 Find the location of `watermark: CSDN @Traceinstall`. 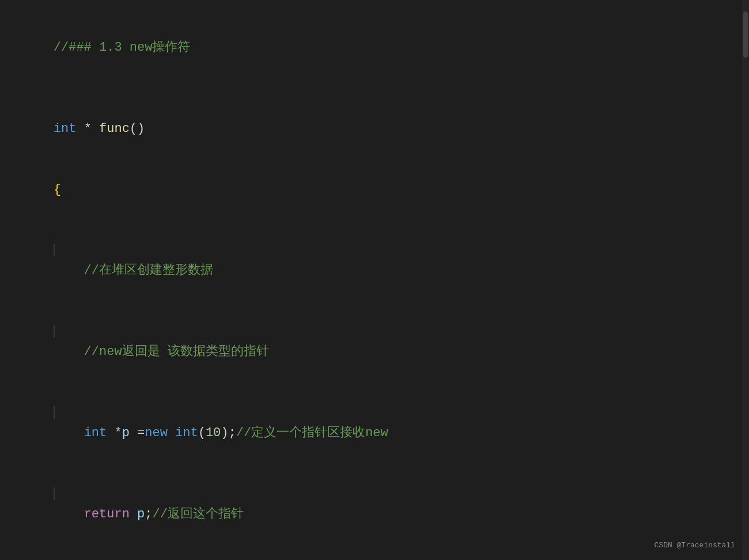

watermark: CSDN @Traceinstall is located at coordinates (695, 545).